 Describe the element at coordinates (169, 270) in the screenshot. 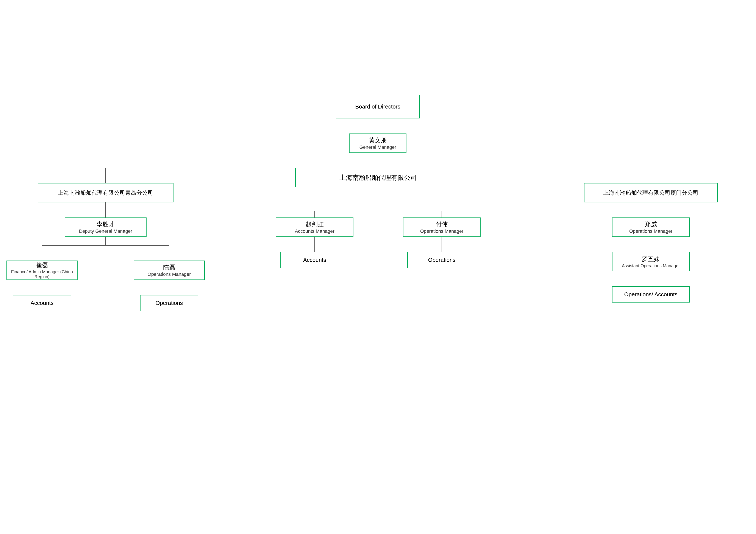

I see `chen-node: 陈磊 Operations Manager` at that location.